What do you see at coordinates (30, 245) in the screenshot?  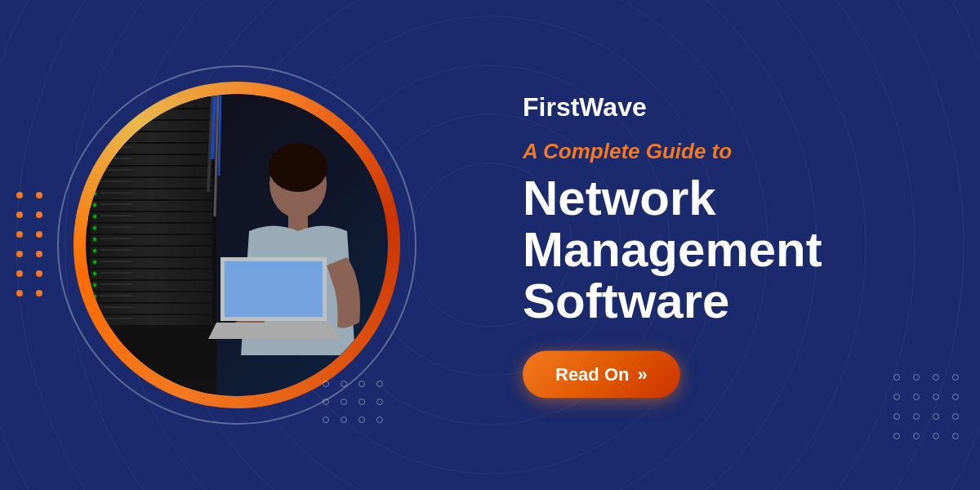 I see `dot-grid-left` at bounding box center [30, 245].